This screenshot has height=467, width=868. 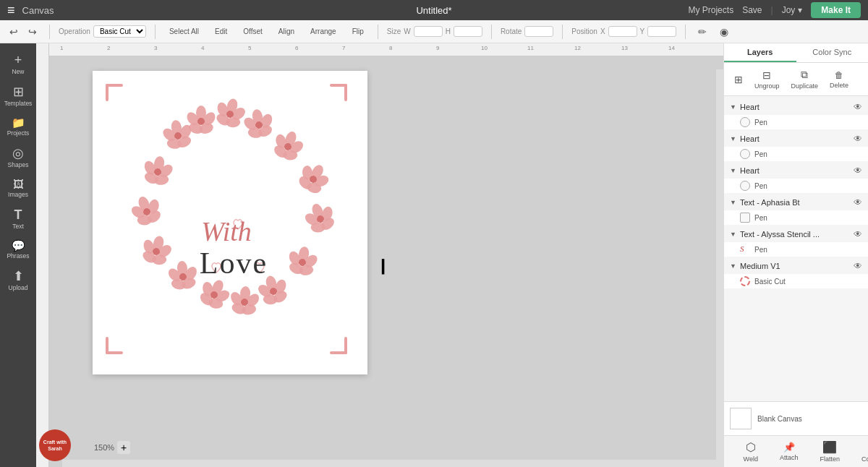 What do you see at coordinates (767, 86) in the screenshot?
I see `ungroup-label: Ungroup` at bounding box center [767, 86].